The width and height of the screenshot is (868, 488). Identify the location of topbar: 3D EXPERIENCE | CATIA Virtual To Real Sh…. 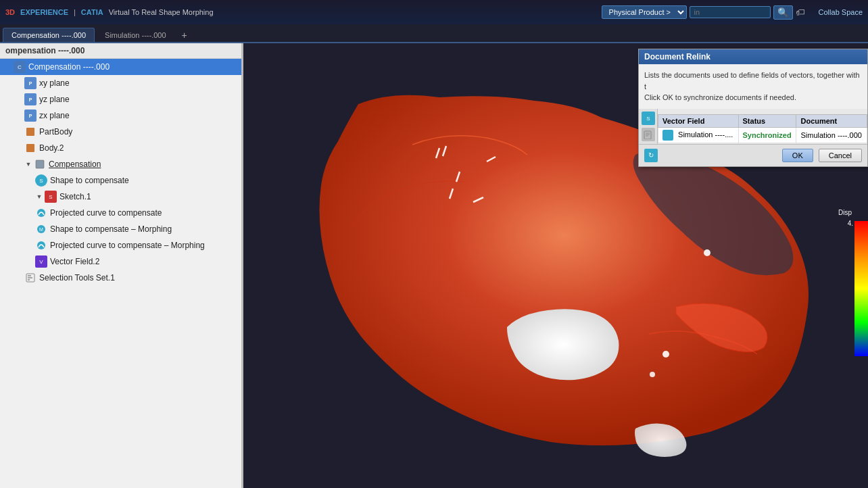
(434, 12).